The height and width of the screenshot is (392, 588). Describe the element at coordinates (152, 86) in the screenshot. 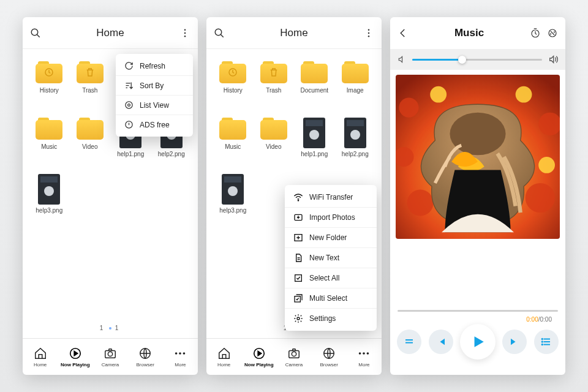

I see `menu-label: Sort By` at that location.